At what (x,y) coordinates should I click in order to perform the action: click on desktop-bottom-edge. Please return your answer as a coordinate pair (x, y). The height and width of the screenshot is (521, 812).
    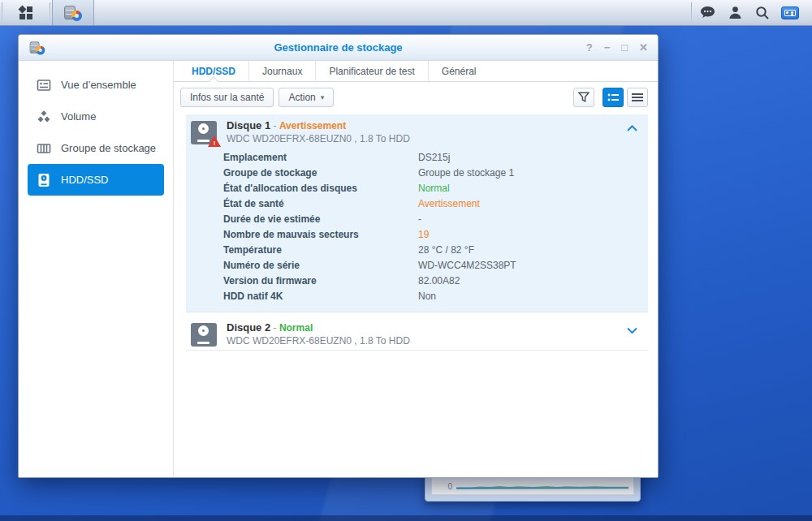
    Looking at the image, I should click on (406, 518).